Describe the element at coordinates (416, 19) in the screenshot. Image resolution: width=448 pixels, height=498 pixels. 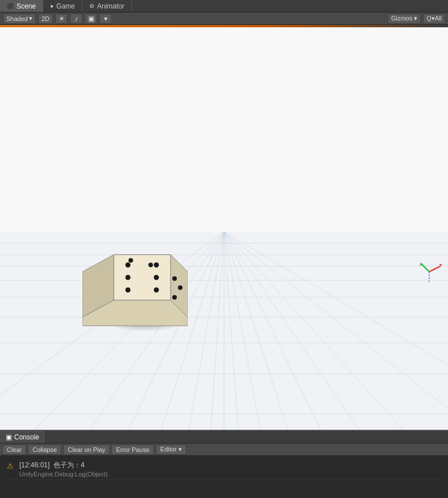
I see `toolbar-right: Gizmos ▾ Q▾All` at that location.